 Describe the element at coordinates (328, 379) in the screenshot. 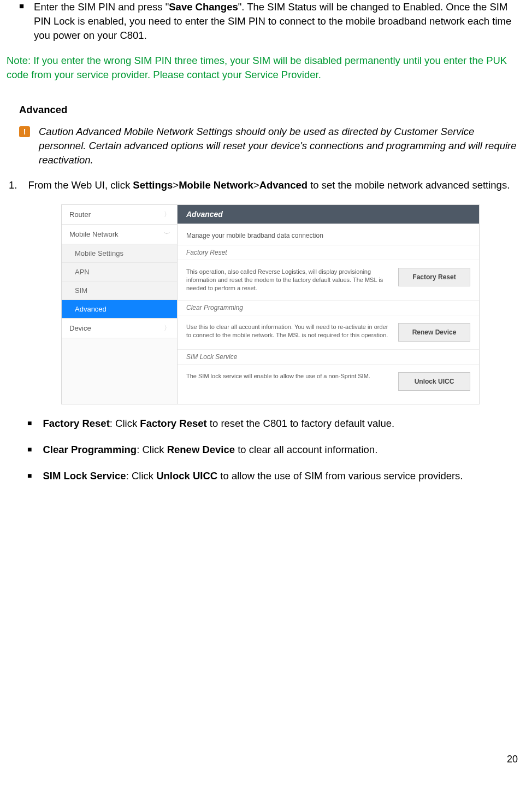

I see `section-row-sim-lock: The SIM lock service will enable to allo…` at that location.